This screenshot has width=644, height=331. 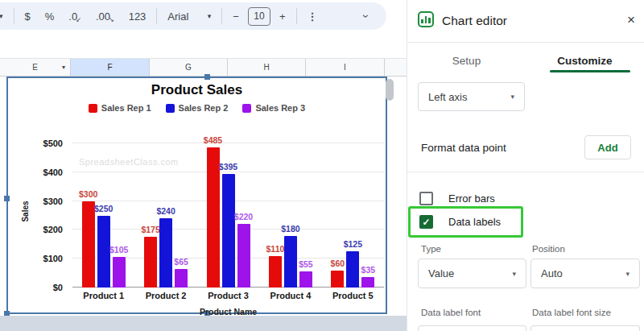 What do you see at coordinates (467, 60) in the screenshot?
I see `tab-setup: Setup` at bounding box center [467, 60].